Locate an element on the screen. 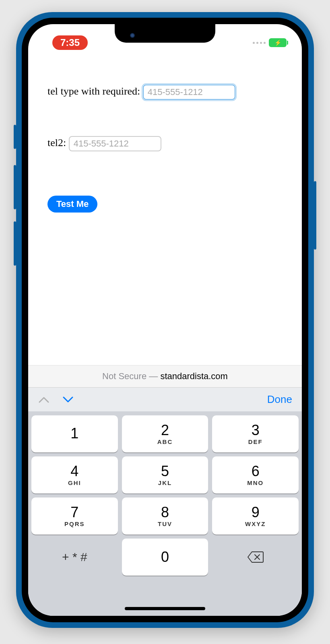 The image size is (330, 644). url-domain: standardista.com is located at coordinates (194, 376).